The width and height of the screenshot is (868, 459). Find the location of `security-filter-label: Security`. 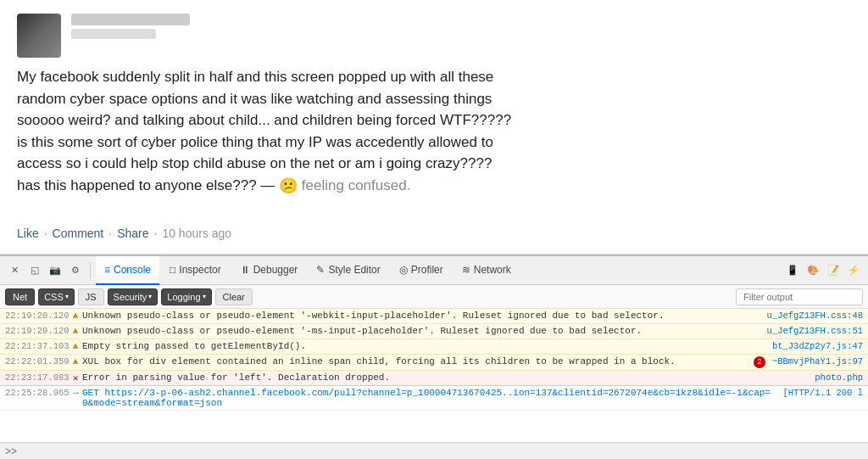

security-filter-label: Security is located at coordinates (131, 297).